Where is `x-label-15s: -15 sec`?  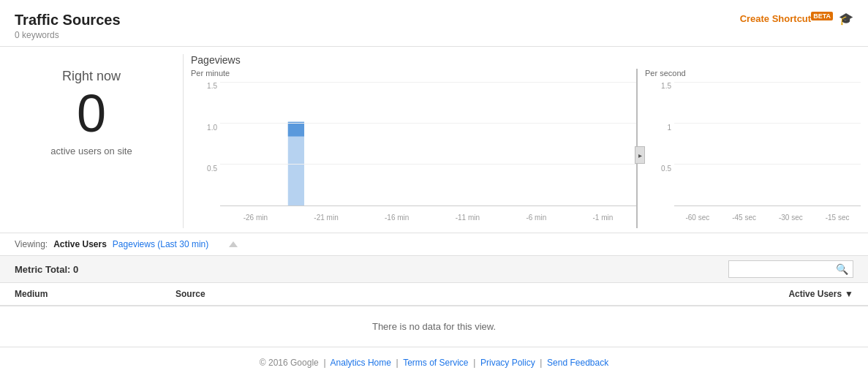 x-label-15s: -15 sec is located at coordinates (838, 218).